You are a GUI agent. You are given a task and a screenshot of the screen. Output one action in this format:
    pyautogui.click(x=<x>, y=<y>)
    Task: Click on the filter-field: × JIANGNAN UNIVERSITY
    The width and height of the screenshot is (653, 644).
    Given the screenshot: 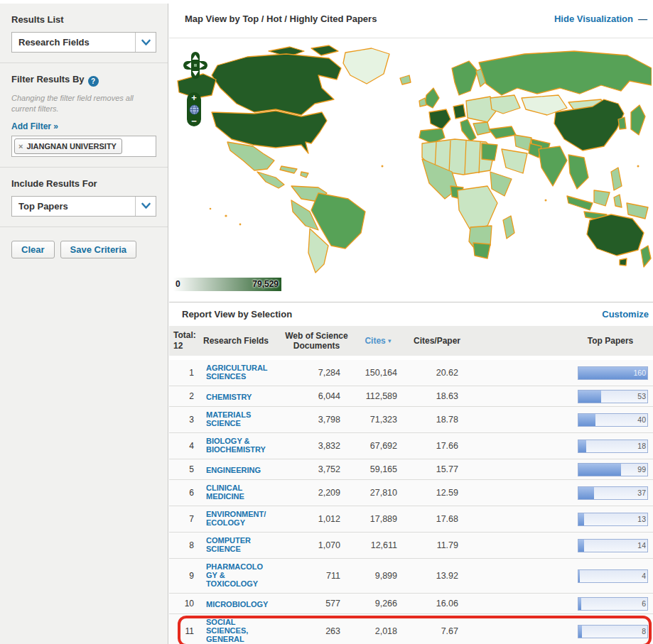 What is the action you would take?
    pyautogui.click(x=84, y=146)
    